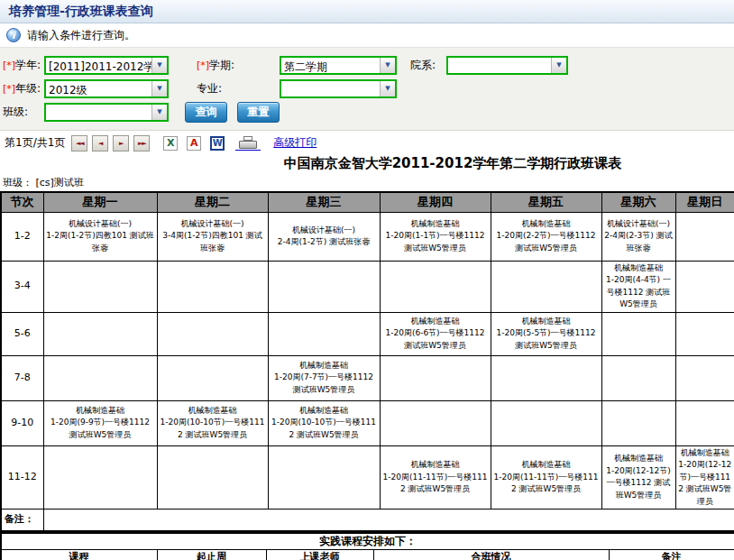  Describe the element at coordinates (368, 541) in the screenshot. I see `practice-title: 实践课程安排如下：` at that location.